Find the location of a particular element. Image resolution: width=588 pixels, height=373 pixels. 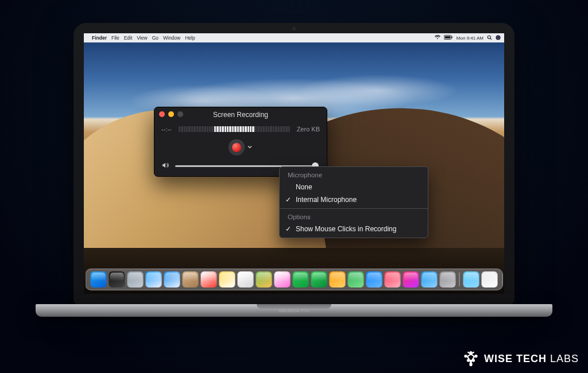

menubar-item-file: File is located at coordinates (115, 38).